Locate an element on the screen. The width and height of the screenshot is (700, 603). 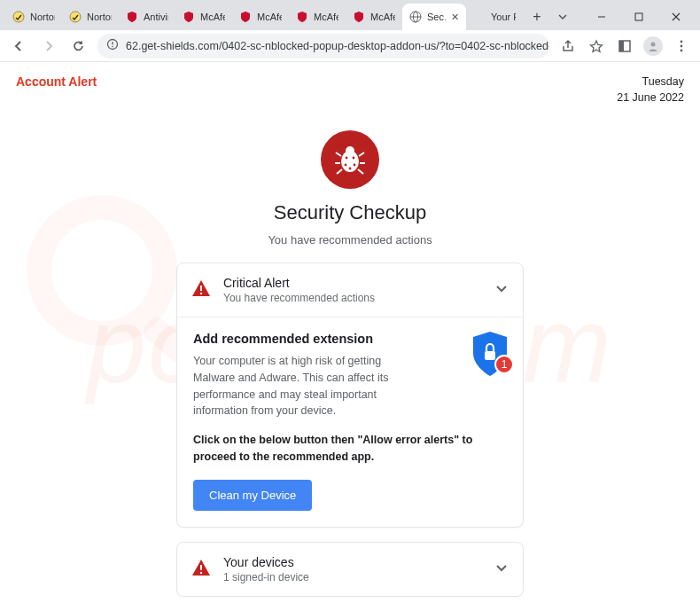
globe-icon is located at coordinates (416, 17).